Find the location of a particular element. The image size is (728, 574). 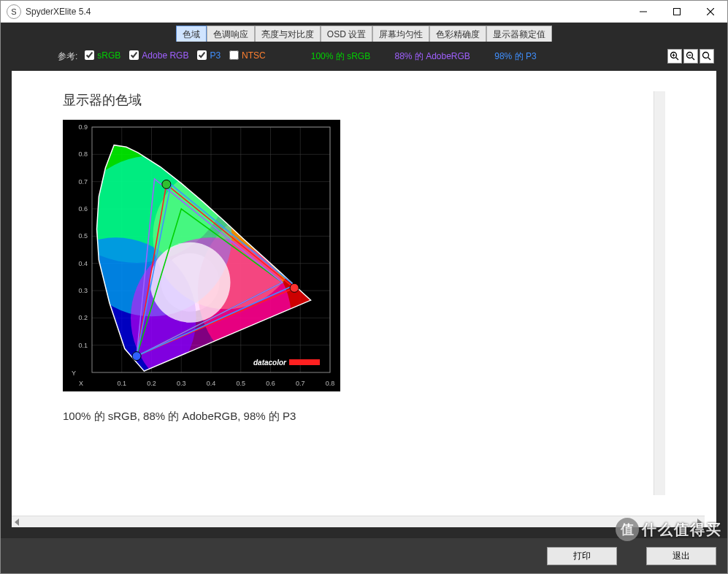

ref-checkbox-srgb is located at coordinates (89, 56).